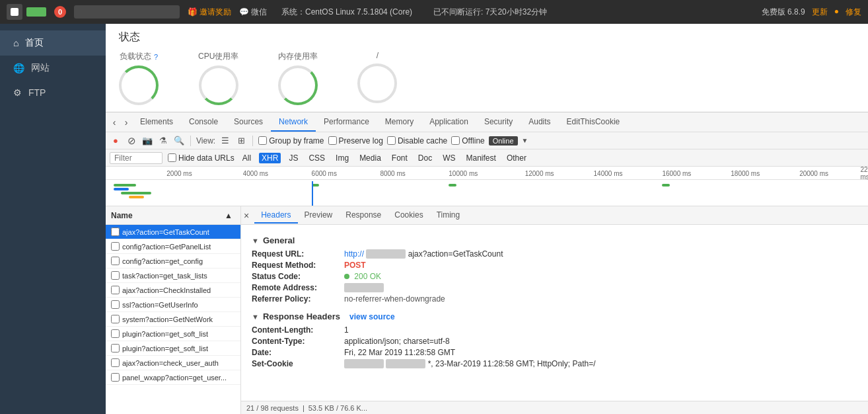  Describe the element at coordinates (203, 122) in the screenshot. I see `tab-console: Console` at that location.